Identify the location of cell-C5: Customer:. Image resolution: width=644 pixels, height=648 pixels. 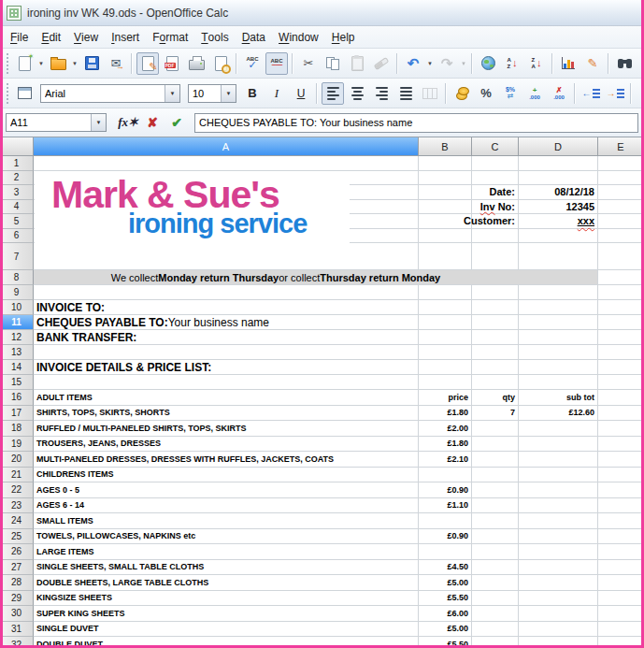
(495, 222).